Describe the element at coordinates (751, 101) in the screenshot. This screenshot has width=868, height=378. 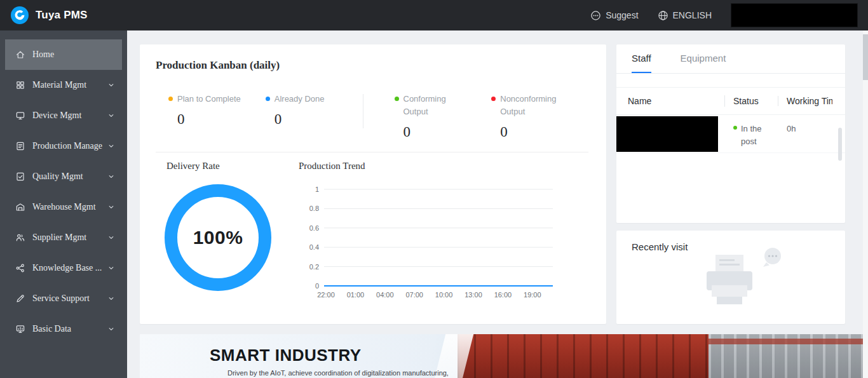
I see `column-header-status: Status` at that location.